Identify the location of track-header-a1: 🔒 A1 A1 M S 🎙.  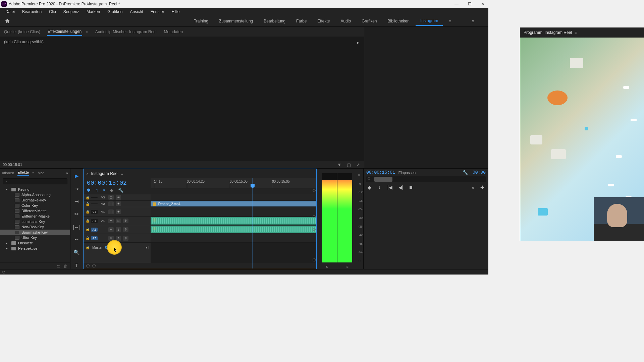
(117, 221).